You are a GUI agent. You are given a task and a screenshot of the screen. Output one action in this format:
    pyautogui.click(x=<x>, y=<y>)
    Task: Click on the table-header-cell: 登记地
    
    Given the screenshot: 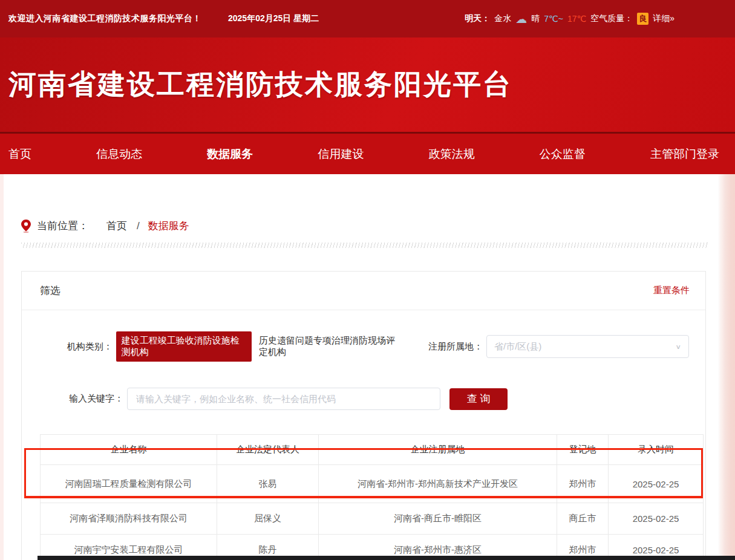 What is the action you would take?
    pyautogui.click(x=583, y=450)
    